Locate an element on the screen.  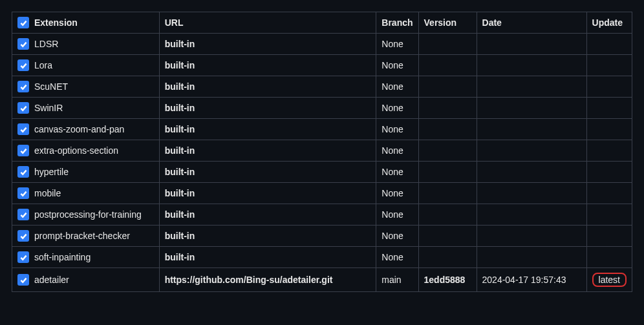
cell-extension: postprocessing-for-training is located at coordinates (86, 215).